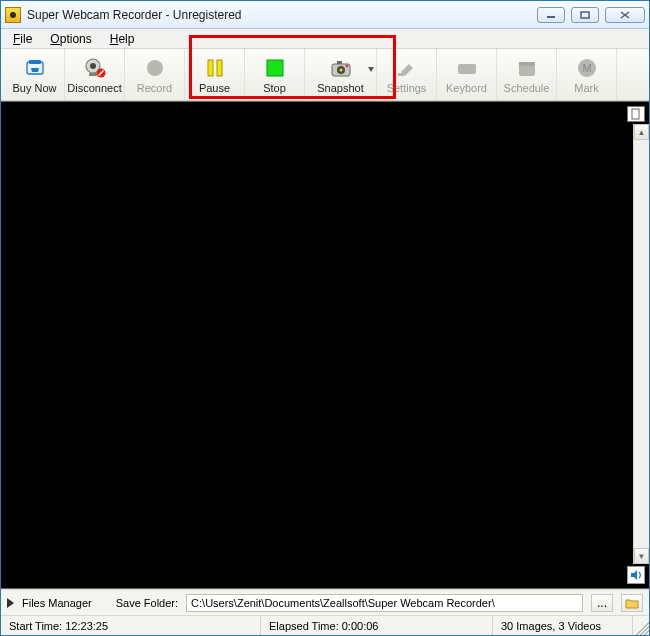 This screenshot has width=650, height=636. Describe the element at coordinates (325, 39) in the screenshot. I see `menubar: File Options Help` at that location.